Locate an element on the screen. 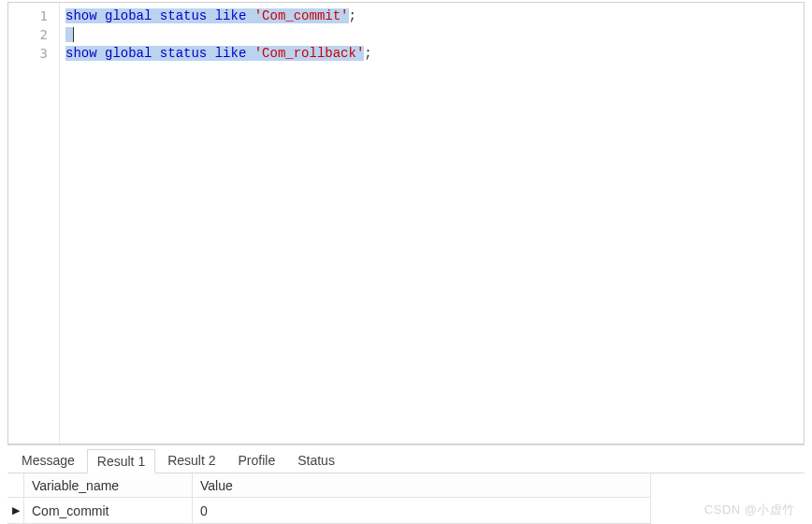  row-indicator-header is located at coordinates (16, 486).